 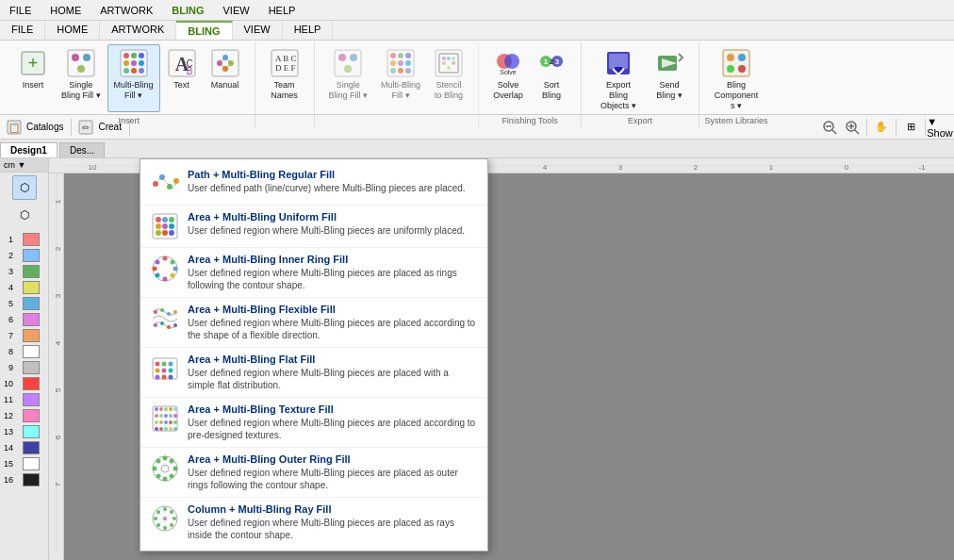 What do you see at coordinates (308, 30) in the screenshot?
I see `tab-help: HELP` at bounding box center [308, 30].